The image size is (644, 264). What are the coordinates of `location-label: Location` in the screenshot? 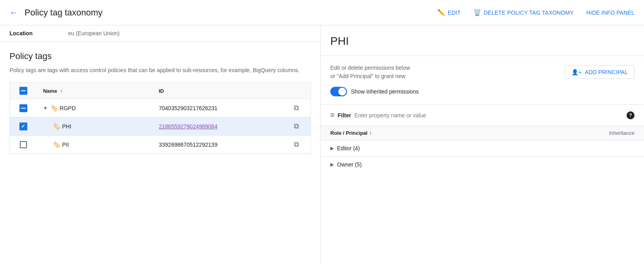 It's located at (37, 33).